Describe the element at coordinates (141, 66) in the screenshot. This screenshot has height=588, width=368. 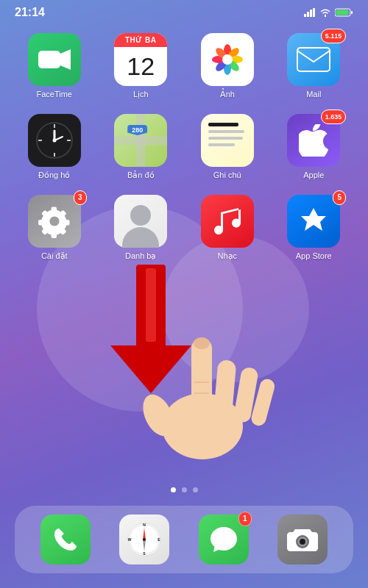
I see `calendar-day-number: 12` at that location.